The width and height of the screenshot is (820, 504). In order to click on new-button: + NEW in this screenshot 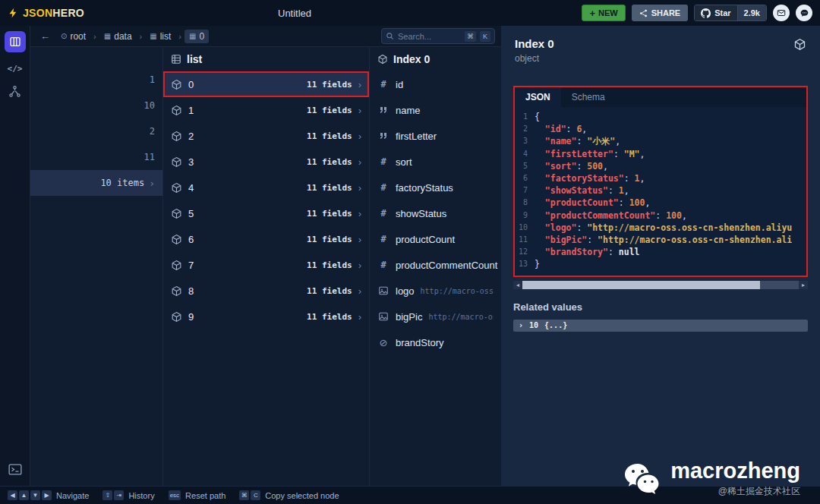, I will do `click(603, 13)`.